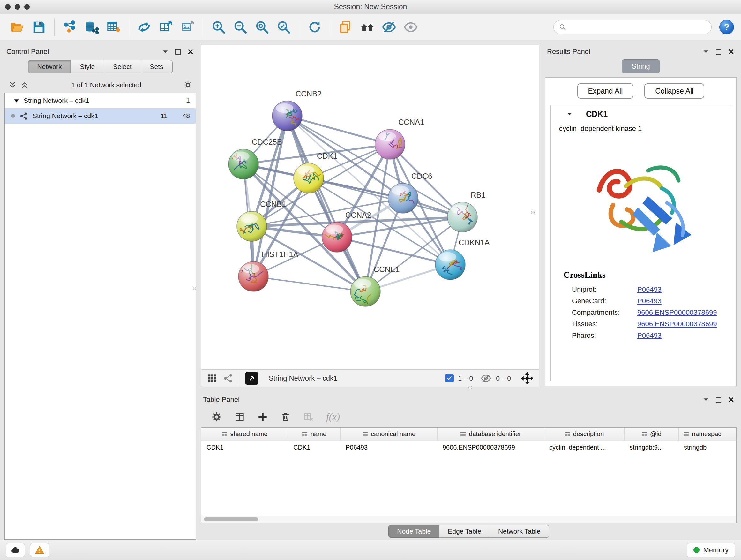 This screenshot has width=741, height=560. What do you see at coordinates (604, 336) in the screenshot?
I see `crosslink-label: Pharos:` at bounding box center [604, 336].